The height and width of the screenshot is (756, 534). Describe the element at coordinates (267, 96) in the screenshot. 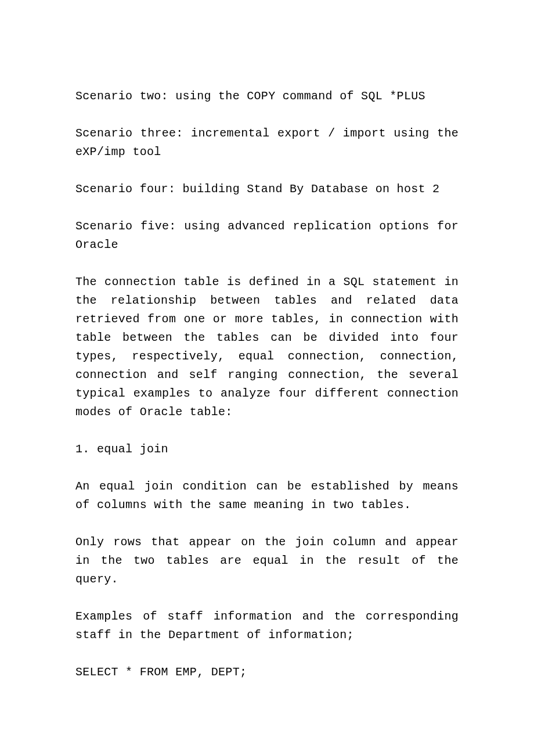

I see `paragraph-scenario-two: Scenario two: using the COPY command of …` at that location.